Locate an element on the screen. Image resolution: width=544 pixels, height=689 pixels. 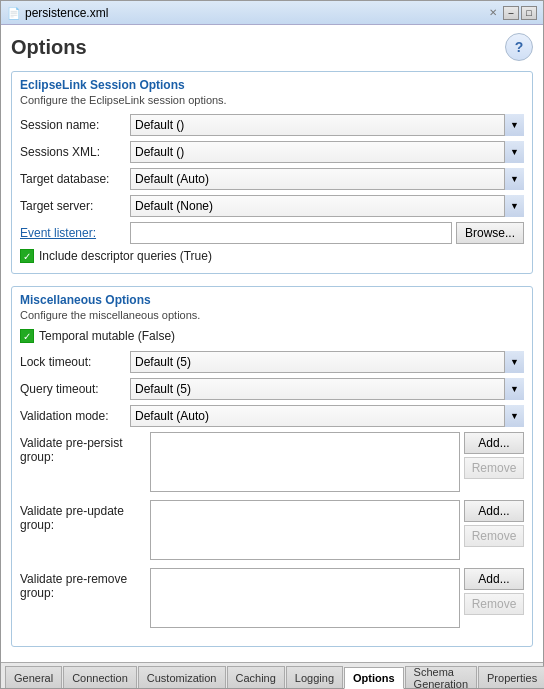
pre-persist-group-buttons: Add... Remove is located at coordinates (494, 456).